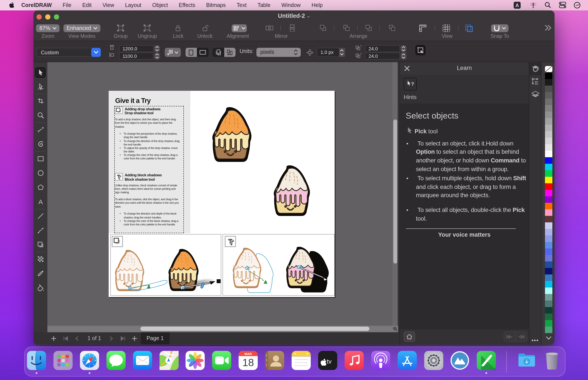 The height and width of the screenshot is (380, 588). I want to click on svg-text: MAR, so click(248, 354).